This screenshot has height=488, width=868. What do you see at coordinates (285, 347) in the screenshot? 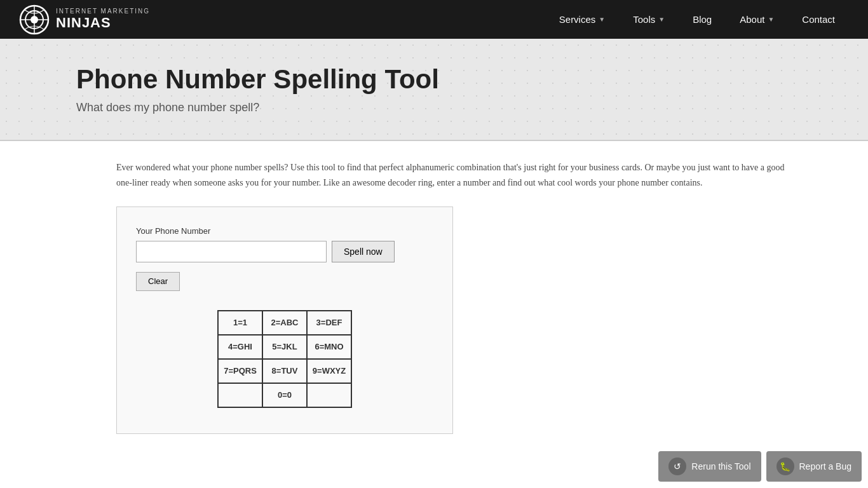
I see `keypad-row: 4=GHI5=JKL6=MNO` at bounding box center [285, 347].